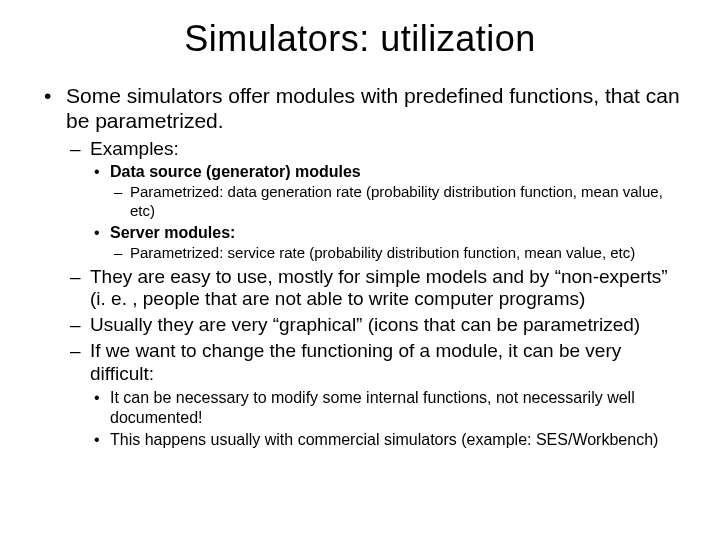 The height and width of the screenshot is (540, 720). Describe the element at coordinates (385, 440) in the screenshot. I see `bullet-l3: This happens usually with commercial sim…` at that location.